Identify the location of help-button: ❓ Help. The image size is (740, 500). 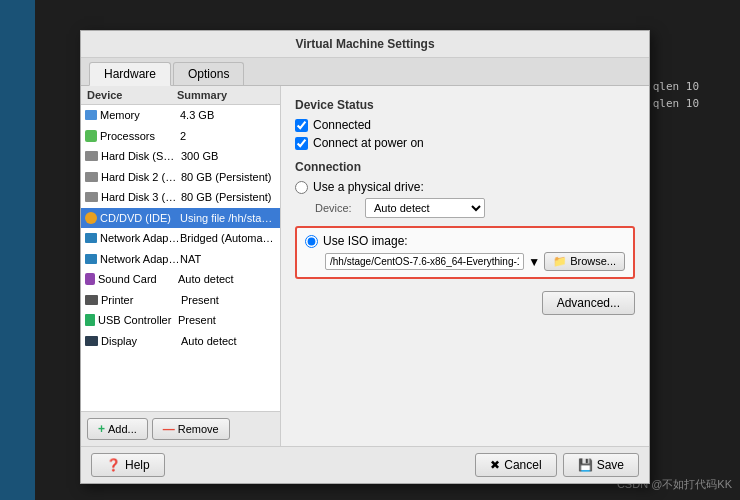
(128, 465).